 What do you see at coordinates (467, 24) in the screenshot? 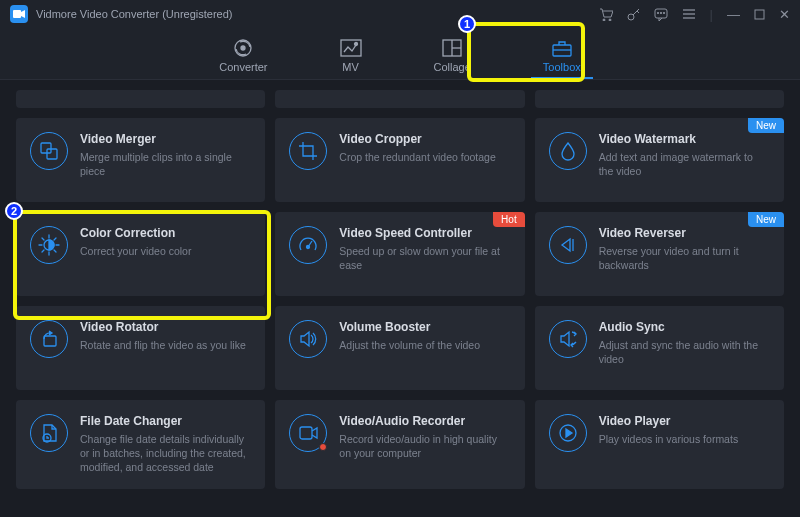
I see `annotation-number-1: 1` at bounding box center [467, 24].